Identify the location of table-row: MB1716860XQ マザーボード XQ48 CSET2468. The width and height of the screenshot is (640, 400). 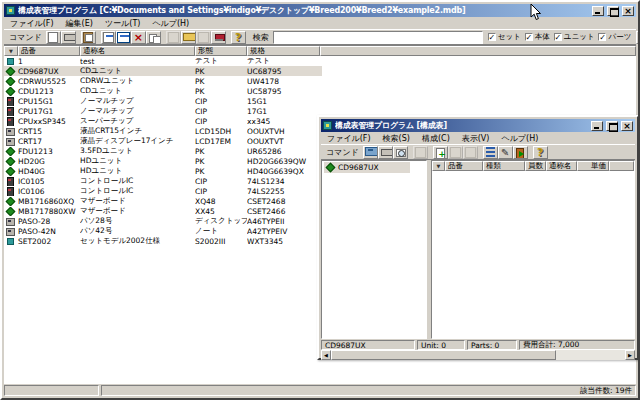
(163, 201).